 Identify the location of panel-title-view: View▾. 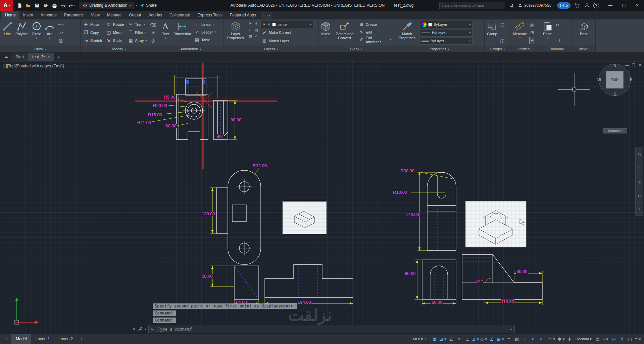
(584, 49).